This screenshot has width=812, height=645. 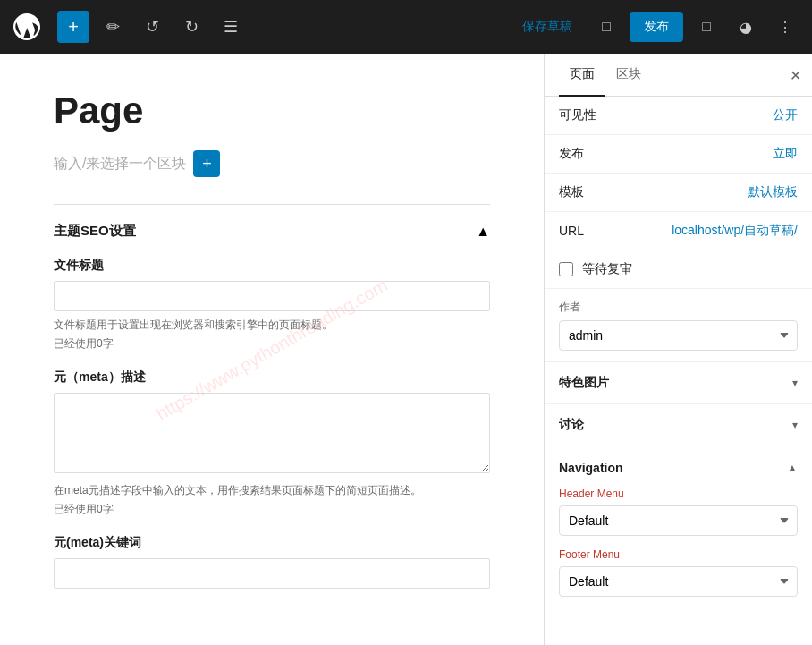 What do you see at coordinates (785, 27) in the screenshot?
I see `more-options-button: ⋮` at bounding box center [785, 27].